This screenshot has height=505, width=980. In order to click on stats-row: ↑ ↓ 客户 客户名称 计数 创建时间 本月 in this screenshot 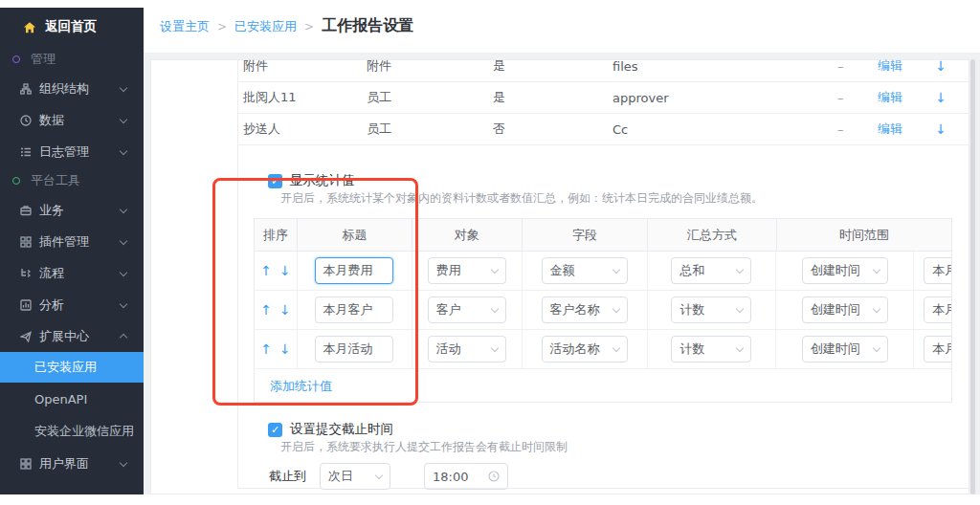, I will do `click(603, 310)`.